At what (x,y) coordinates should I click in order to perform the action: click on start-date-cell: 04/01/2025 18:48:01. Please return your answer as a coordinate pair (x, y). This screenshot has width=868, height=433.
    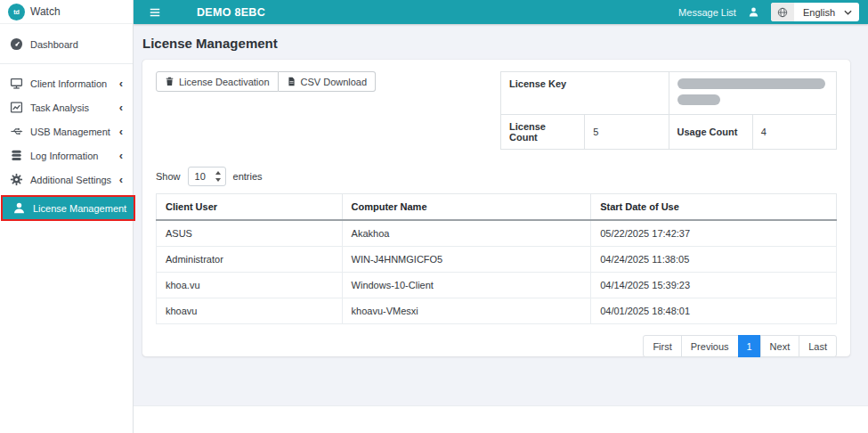
    Looking at the image, I should click on (714, 312).